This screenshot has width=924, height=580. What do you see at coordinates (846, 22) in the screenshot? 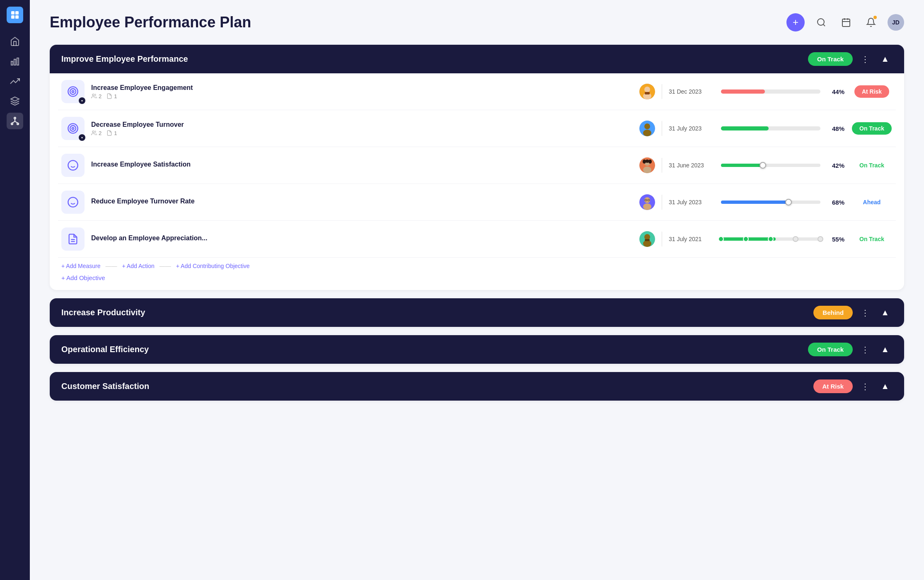
I see `calendar-icon` at bounding box center [846, 22].